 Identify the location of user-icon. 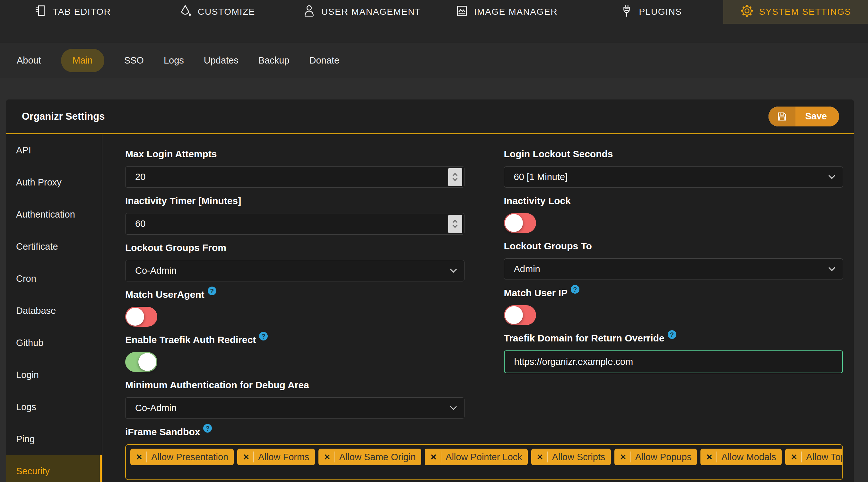
(309, 12).